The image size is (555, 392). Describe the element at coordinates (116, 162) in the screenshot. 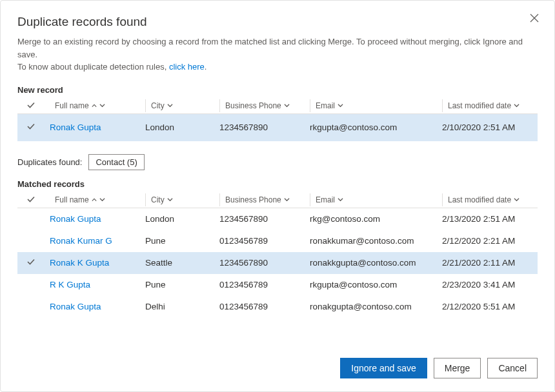

I see `entity-select: Contact (5)` at that location.